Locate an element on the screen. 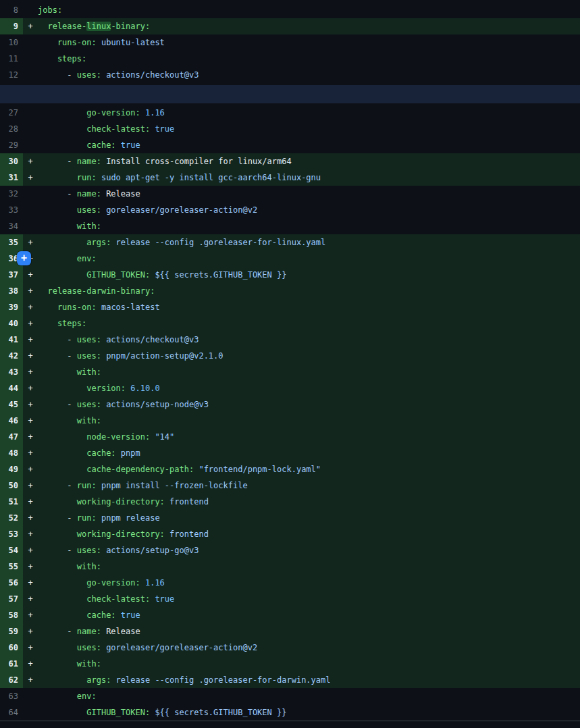 This screenshot has height=728, width=580. line-number: 11 is located at coordinates (11, 59).